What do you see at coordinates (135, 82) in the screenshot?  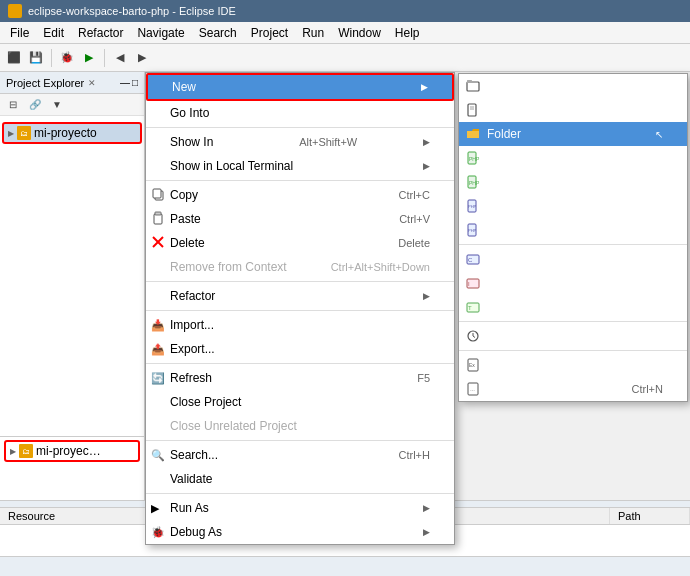 I see `maximize-button: □` at bounding box center [135, 82].